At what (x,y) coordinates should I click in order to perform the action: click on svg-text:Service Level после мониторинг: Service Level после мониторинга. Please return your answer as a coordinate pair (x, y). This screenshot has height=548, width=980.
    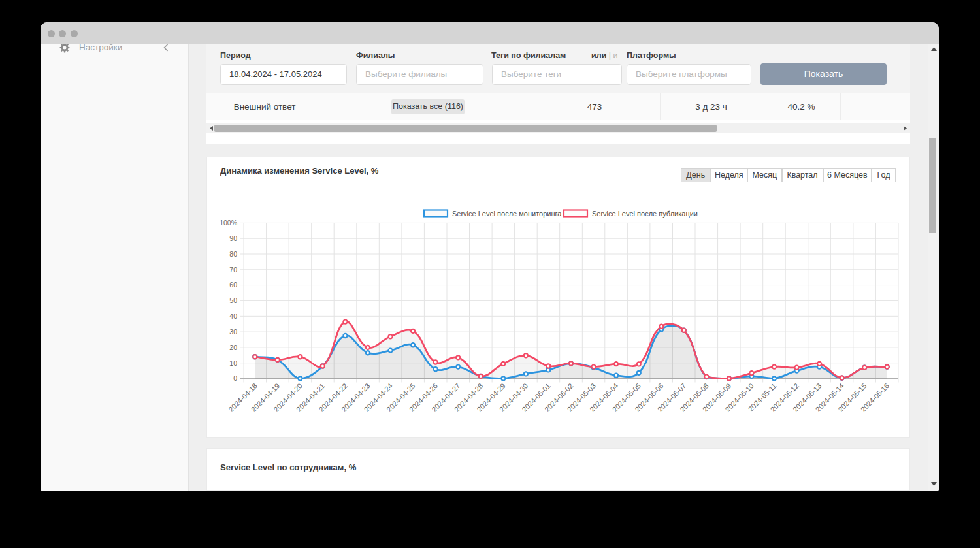
    Looking at the image, I should click on (507, 214).